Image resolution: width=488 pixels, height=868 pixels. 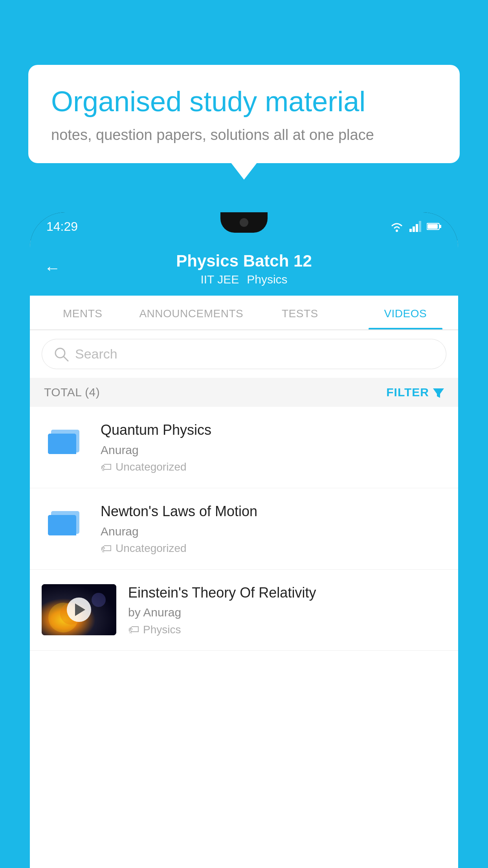 I want to click on search-bar-container: Search, so click(x=244, y=354).